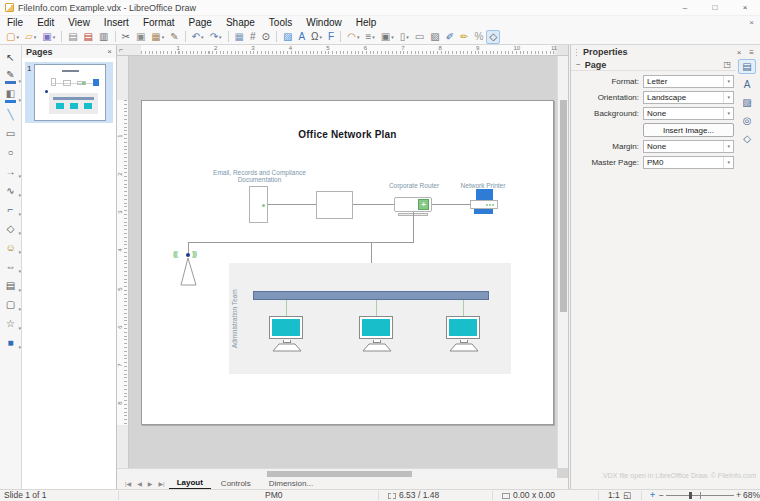 The height and width of the screenshot is (501, 760). What do you see at coordinates (30, 37) in the screenshot?
I see `open-button: ▱▾` at bounding box center [30, 37].